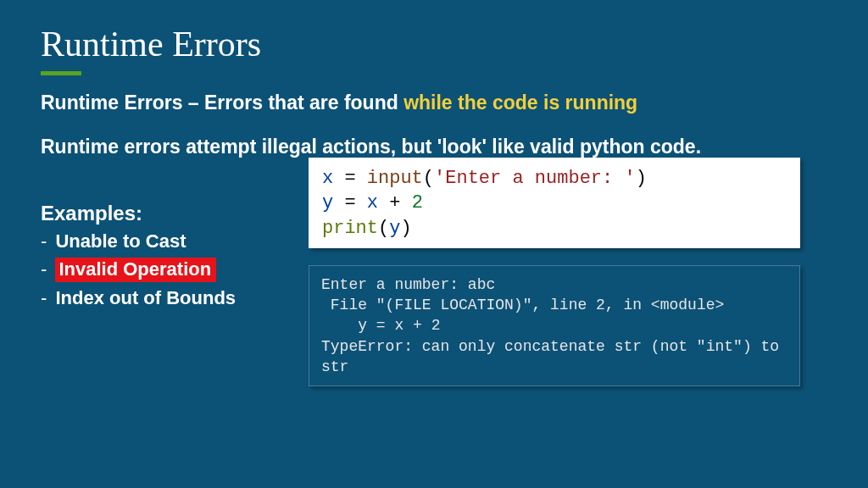 This screenshot has width=868, height=488. Describe the element at coordinates (222, 103) in the screenshot. I see `definition-prefix: Runtime Errors – Errors that are found` at that location.